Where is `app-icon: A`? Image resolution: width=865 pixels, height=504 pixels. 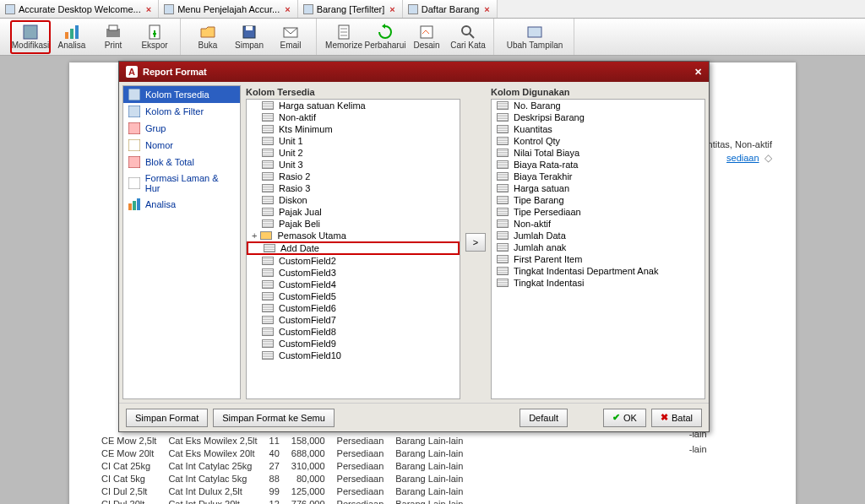
app-icon: A is located at coordinates (132, 72).